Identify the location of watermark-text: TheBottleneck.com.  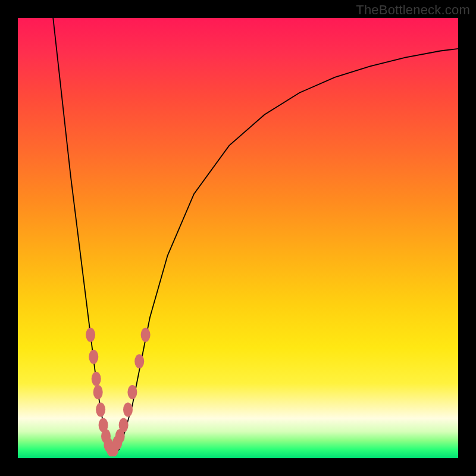
(413, 10).